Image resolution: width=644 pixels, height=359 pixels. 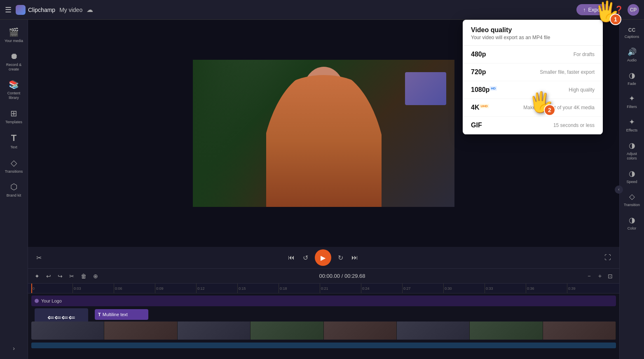 What do you see at coordinates (49, 276) in the screenshot?
I see `timeline-undo-button: ↩` at bounding box center [49, 276].